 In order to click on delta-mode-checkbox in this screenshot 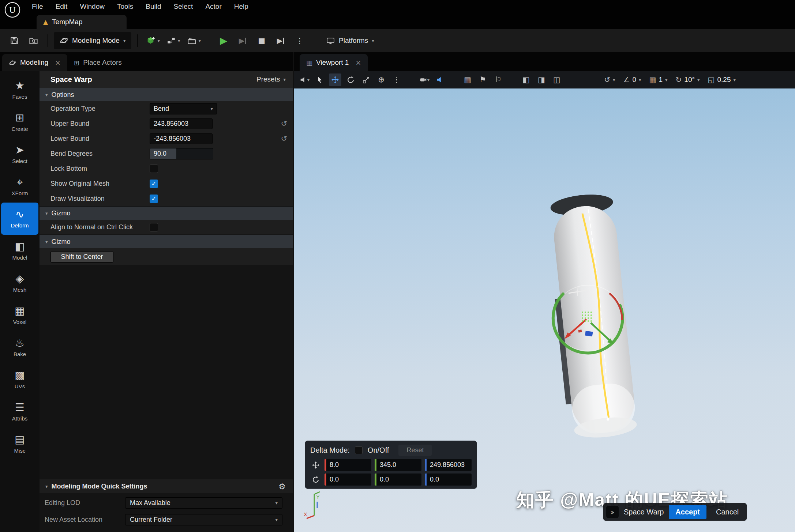, I will do `click(359, 450)`.